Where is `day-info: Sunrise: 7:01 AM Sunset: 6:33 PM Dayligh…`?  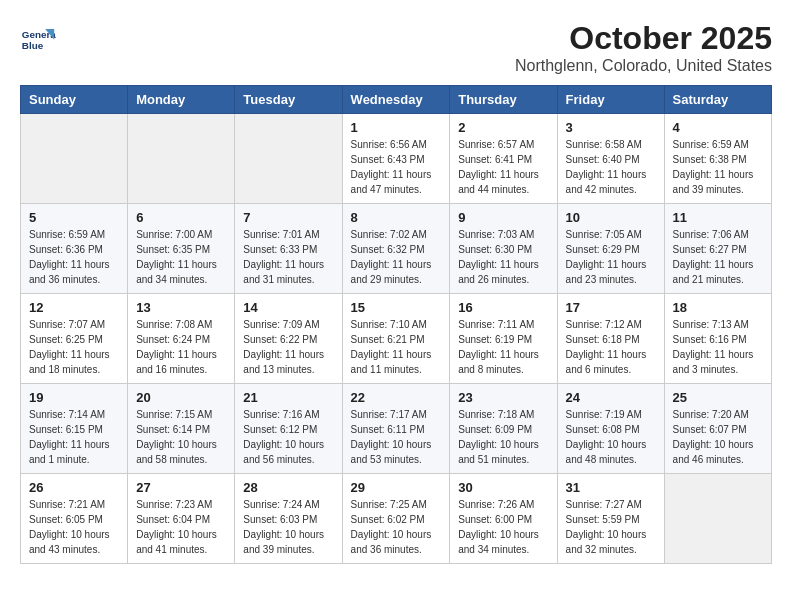 day-info: Sunrise: 7:01 AM Sunset: 6:33 PM Dayligh… is located at coordinates (288, 257).